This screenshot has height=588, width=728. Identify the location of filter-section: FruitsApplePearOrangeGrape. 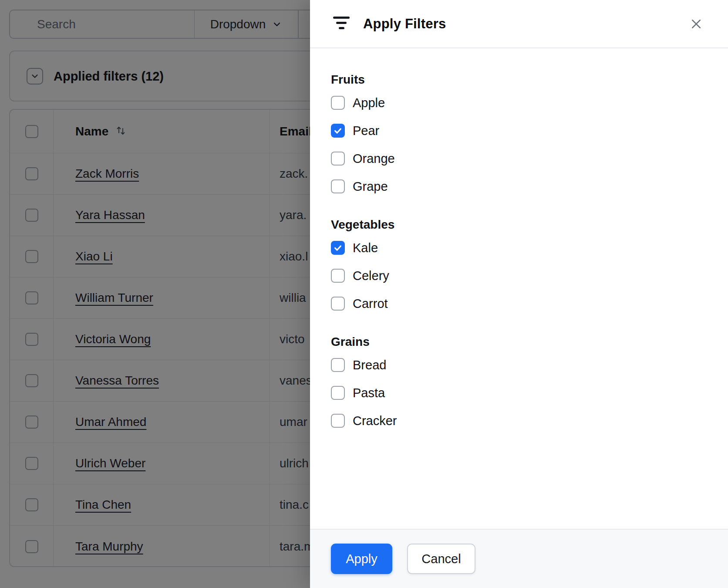
(529, 137).